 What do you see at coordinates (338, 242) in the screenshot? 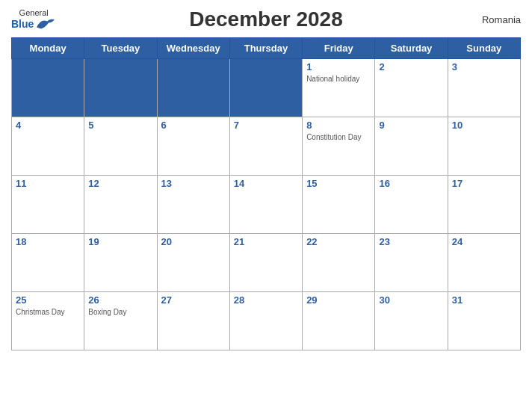
I see `day-number: 22` at bounding box center [338, 242].